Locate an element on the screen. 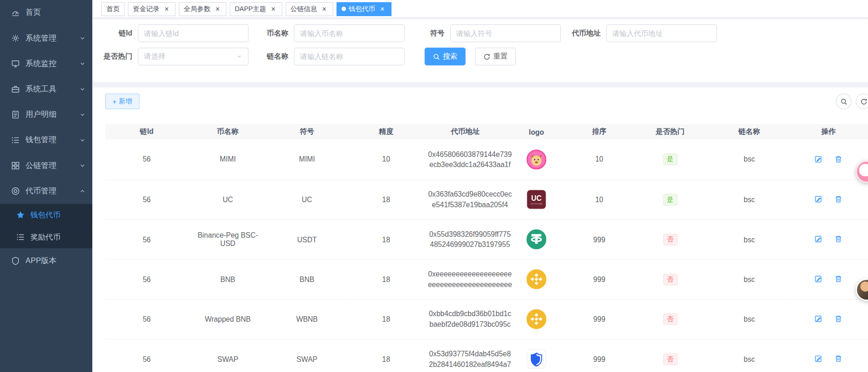 This screenshot has width=868, height=372. table-row: 56 Wrapped BNB WBNB 18 0xbb4cdb9cbd36b01… is located at coordinates (487, 319).